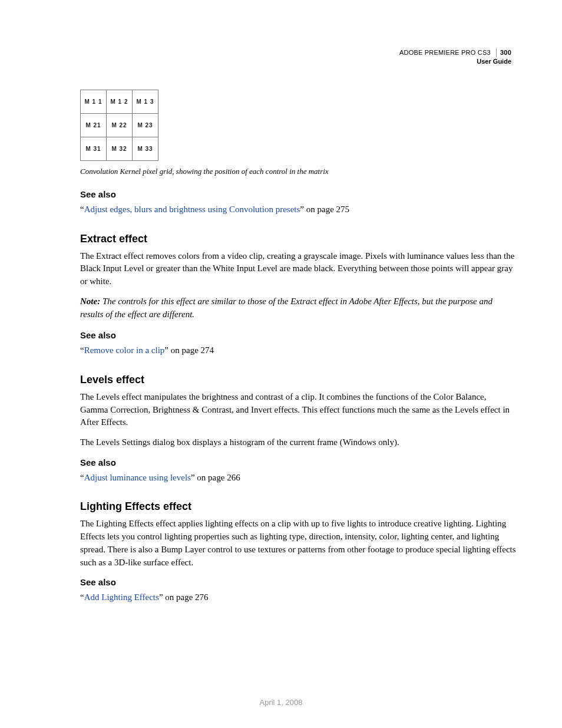 The image size is (562, 728). I want to click on kernel-cell: M 21, so click(94, 126).